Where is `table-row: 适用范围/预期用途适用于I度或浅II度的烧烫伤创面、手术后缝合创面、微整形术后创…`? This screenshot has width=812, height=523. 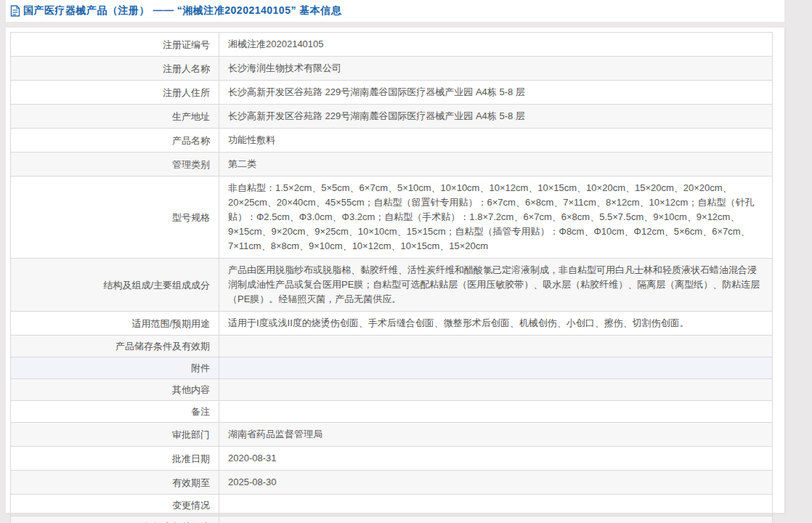 table-row: 适用范围/预期用途适用于I度或浅II度的烧烫伤创面、手术后缝合创面、微整形术后创… is located at coordinates (392, 324).